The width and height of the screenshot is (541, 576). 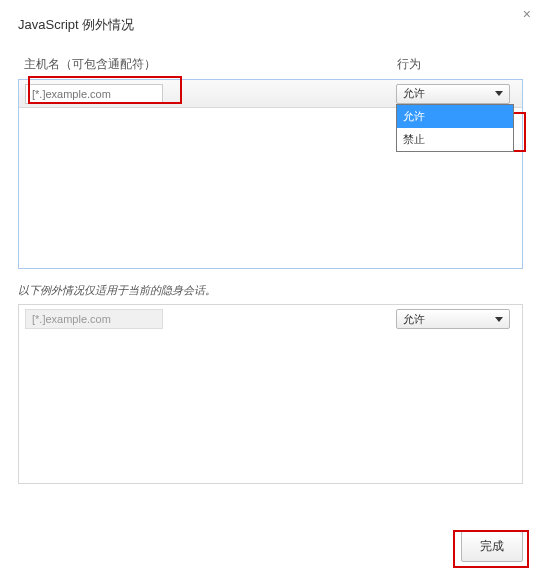 I want to click on column-header-action: 行为, so click(x=457, y=64).